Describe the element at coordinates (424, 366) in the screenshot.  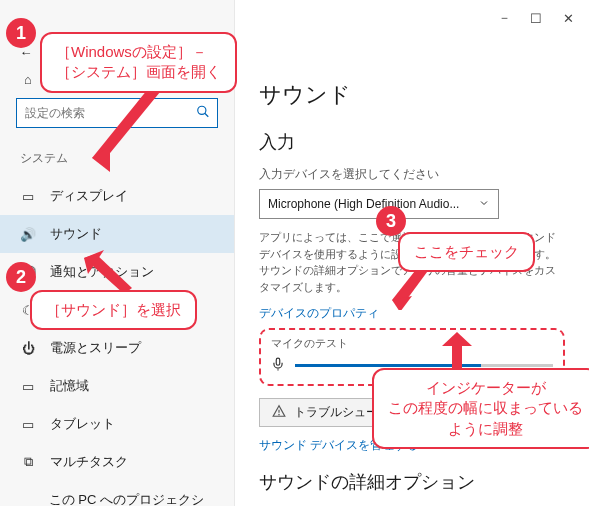
I see `mic-level-bar` at that location.